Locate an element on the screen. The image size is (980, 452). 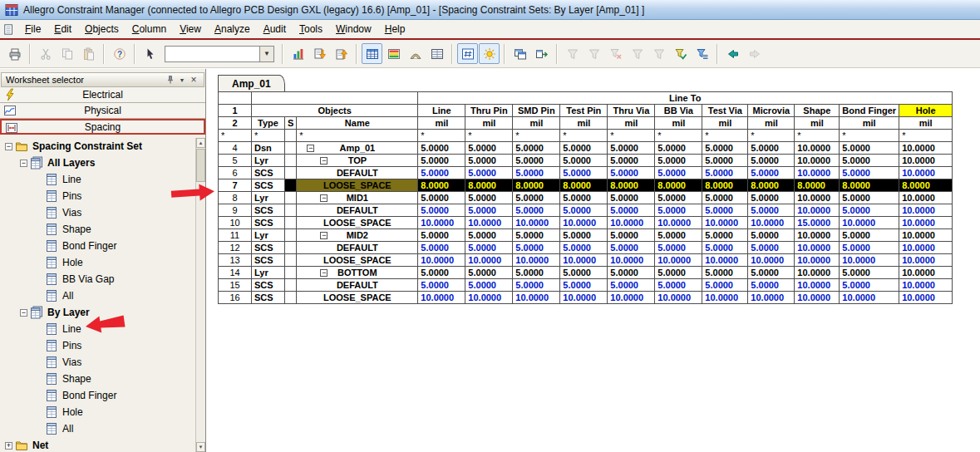
row-number: 5 is located at coordinates (235, 161).